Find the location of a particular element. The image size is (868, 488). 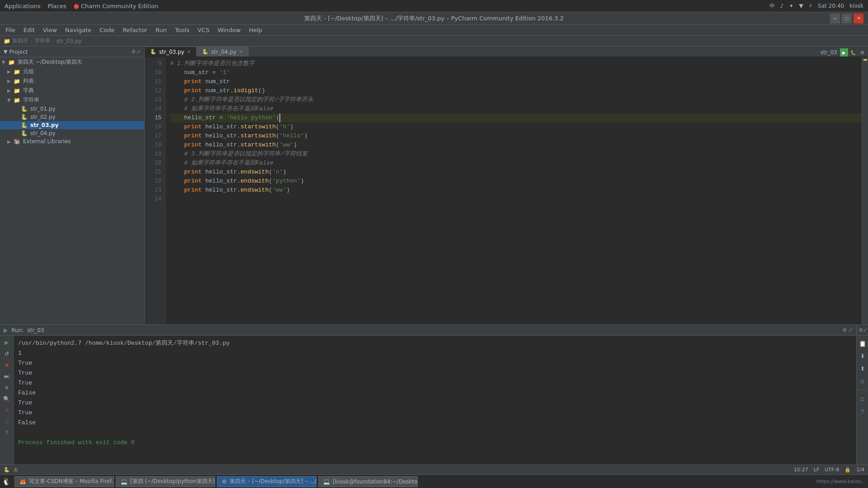

event-log-btn-4: □ is located at coordinates (863, 381).